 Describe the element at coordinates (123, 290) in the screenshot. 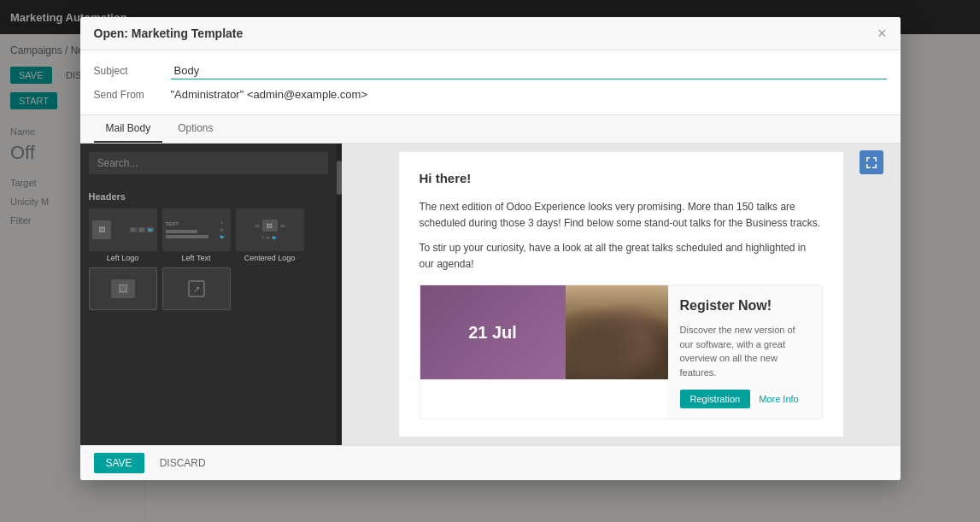

I see `template-item-image: 🖼` at that location.